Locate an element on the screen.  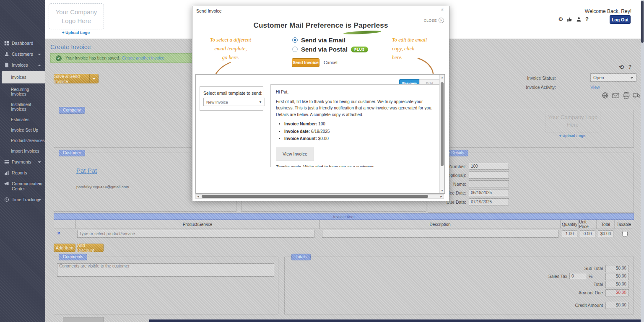
horizontal-scrollbar: ◄ ► is located at coordinates (319, 196).